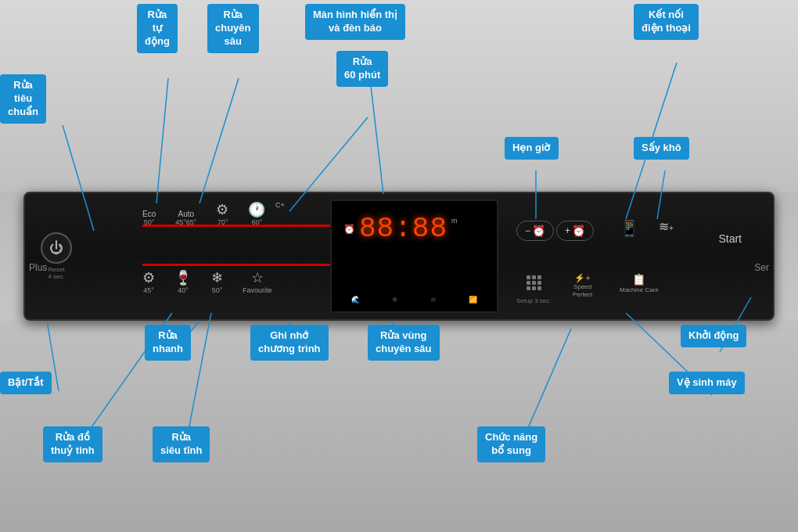 The width and height of the screenshot is (798, 532). Describe the element at coordinates (182, 444) in the screenshot. I see `annotation-rua-sieu-tinh: Rửasiêu tĩnh` at that location.